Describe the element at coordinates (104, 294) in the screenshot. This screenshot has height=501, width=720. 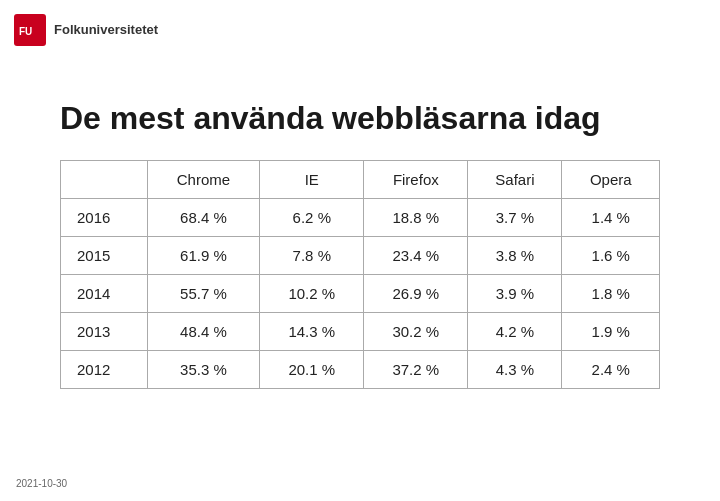
I see `cell-row2-col0: 2014` at that location.